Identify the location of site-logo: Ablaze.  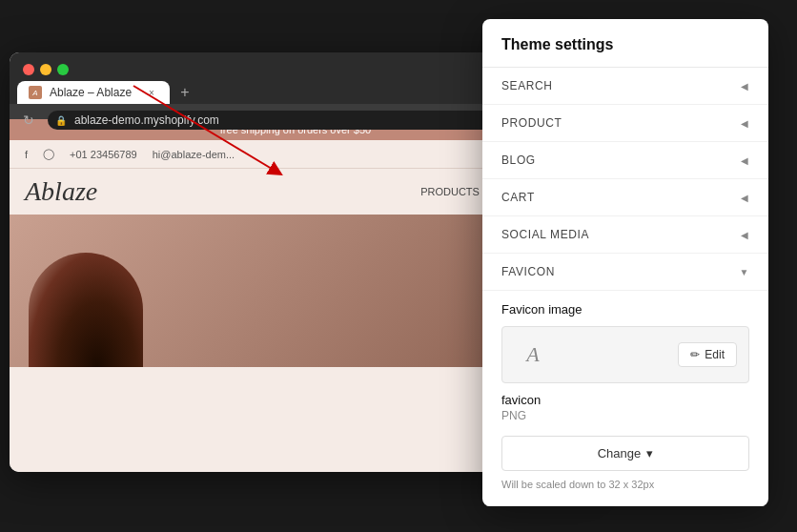
(61, 192).